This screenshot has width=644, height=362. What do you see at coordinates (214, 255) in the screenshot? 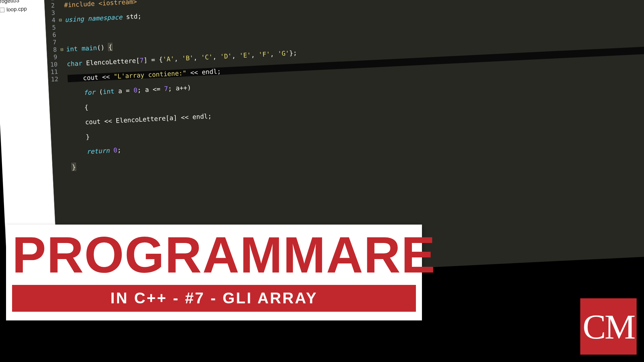
I see `title-main: PROGRAMMARE` at bounding box center [214, 255].